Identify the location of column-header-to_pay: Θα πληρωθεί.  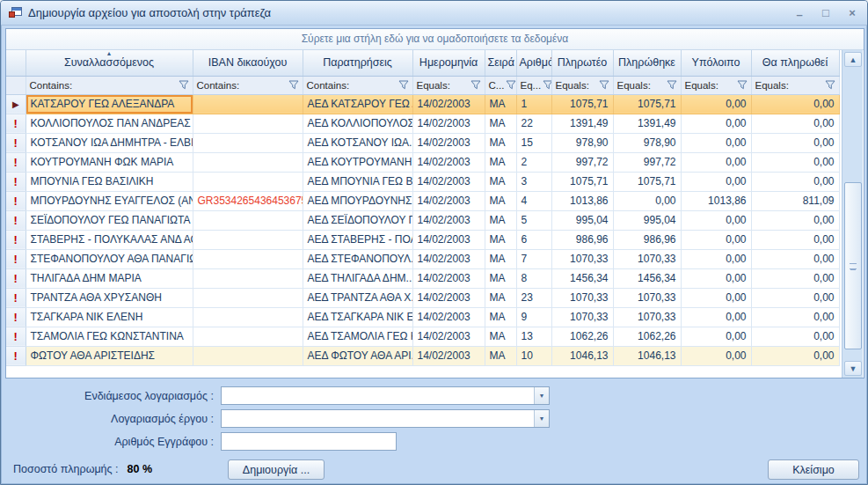
(795, 63).